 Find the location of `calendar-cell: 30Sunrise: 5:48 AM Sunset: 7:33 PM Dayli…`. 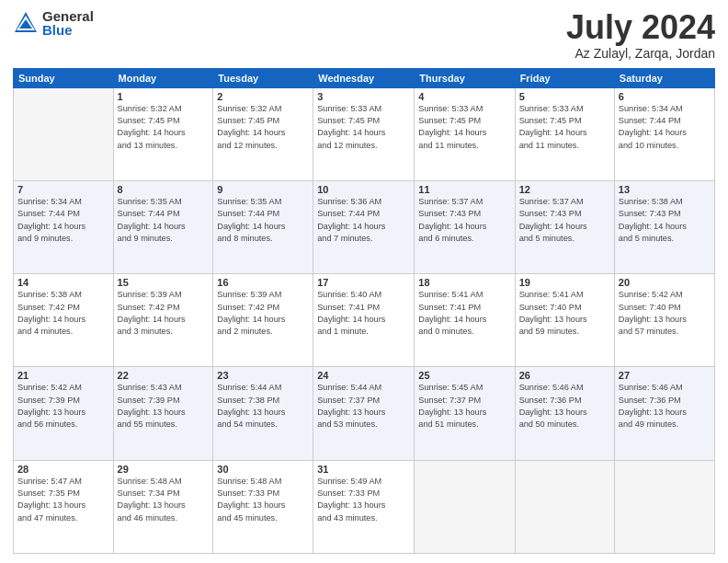

calendar-cell: 30Sunrise: 5:48 AM Sunset: 7:33 PM Dayli… is located at coordinates (263, 506).